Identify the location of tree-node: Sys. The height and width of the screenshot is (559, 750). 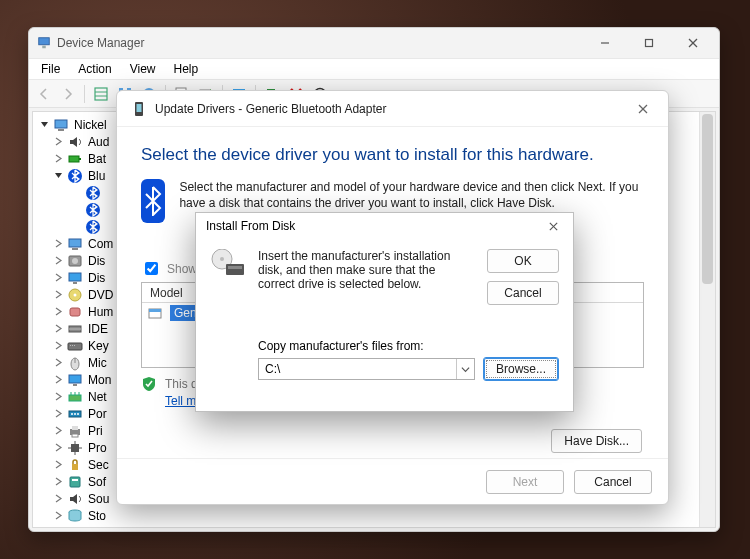
(377, 526).